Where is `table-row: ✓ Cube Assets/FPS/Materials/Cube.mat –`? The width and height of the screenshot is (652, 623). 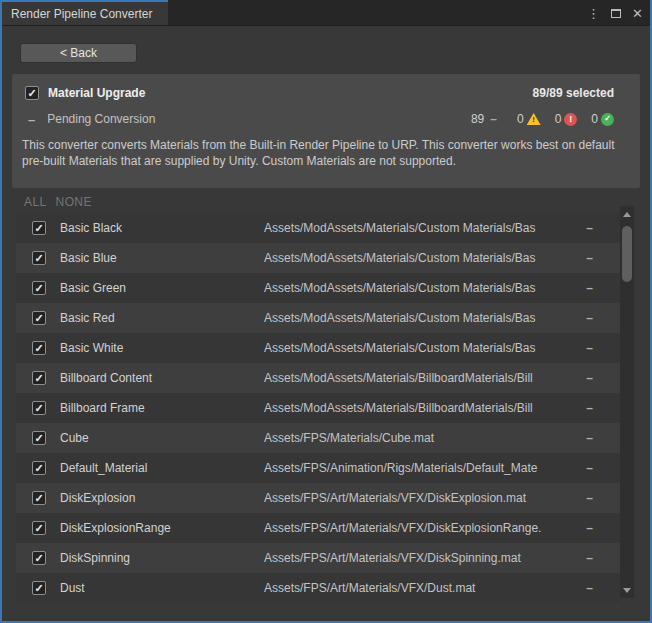 table-row: ✓ Cube Assets/FPS/Materials/Cube.mat – is located at coordinates (318, 438).